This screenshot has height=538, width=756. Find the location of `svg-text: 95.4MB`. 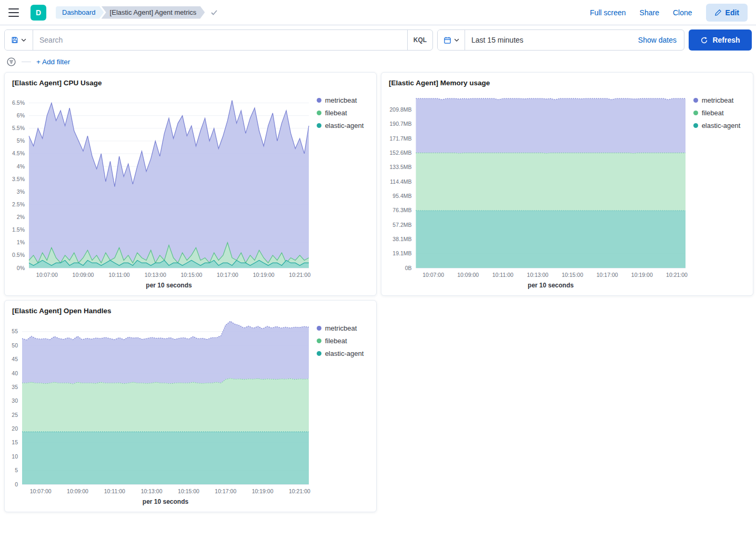

svg-text: 95.4MB is located at coordinates (402, 196).